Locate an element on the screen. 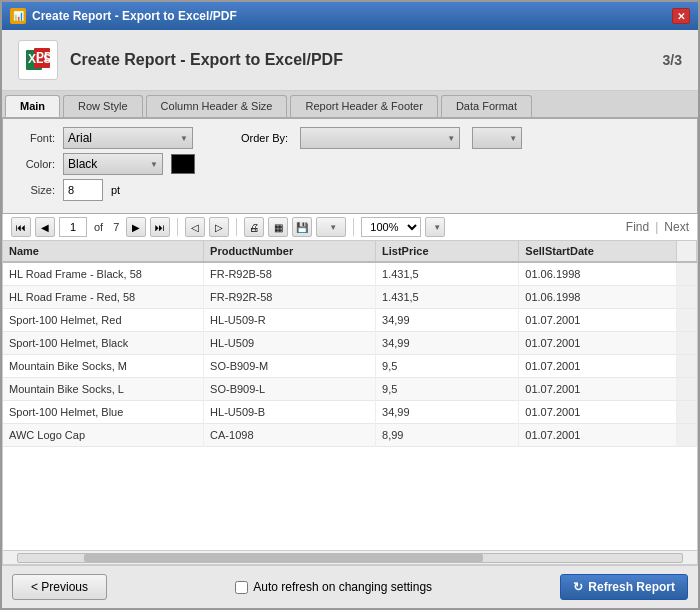 The width and height of the screenshot is (700, 610). font-value: Arial is located at coordinates (80, 138).